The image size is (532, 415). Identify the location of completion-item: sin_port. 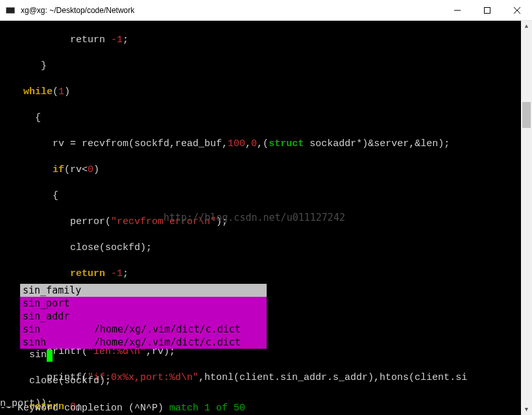
(143, 303).